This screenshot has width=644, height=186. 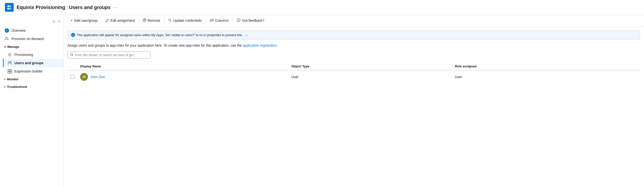 I want to click on edit-assignment-button: Edit assignment, so click(x=120, y=20).